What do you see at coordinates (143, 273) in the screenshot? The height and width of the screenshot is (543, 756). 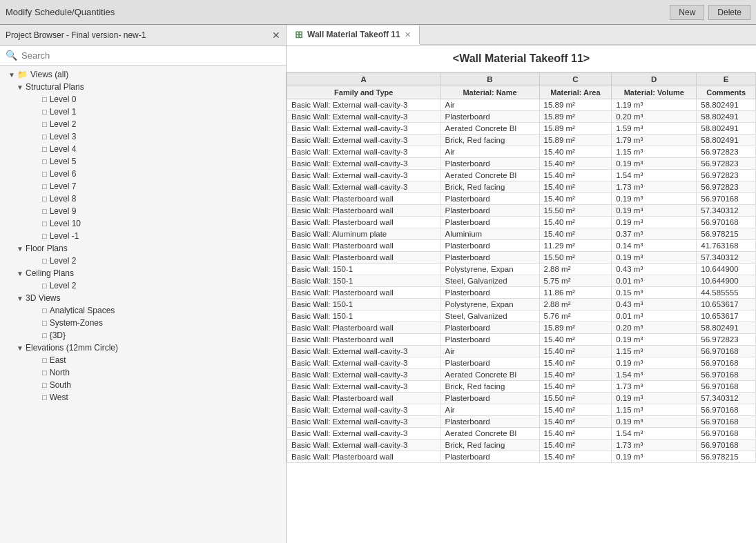 I see `tree-item-ceiling-plans: ▼Ceiling Plans` at bounding box center [143, 273].